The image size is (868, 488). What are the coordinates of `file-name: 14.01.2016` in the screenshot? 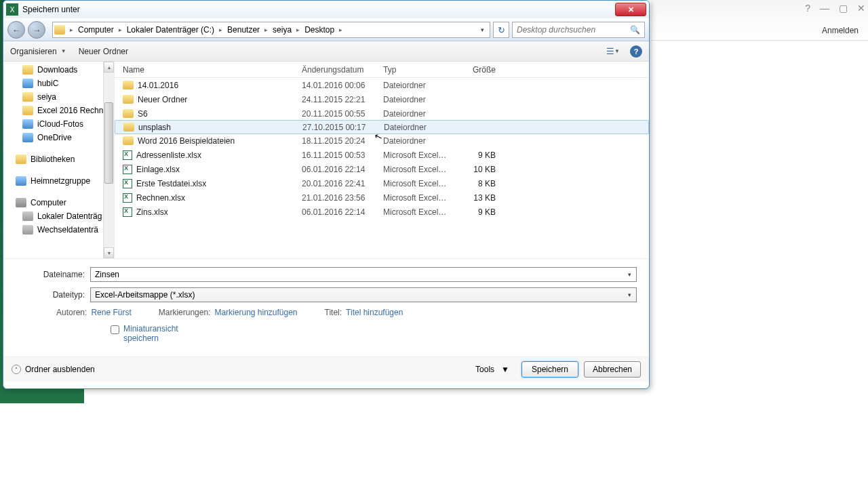 It's located at (158, 85).